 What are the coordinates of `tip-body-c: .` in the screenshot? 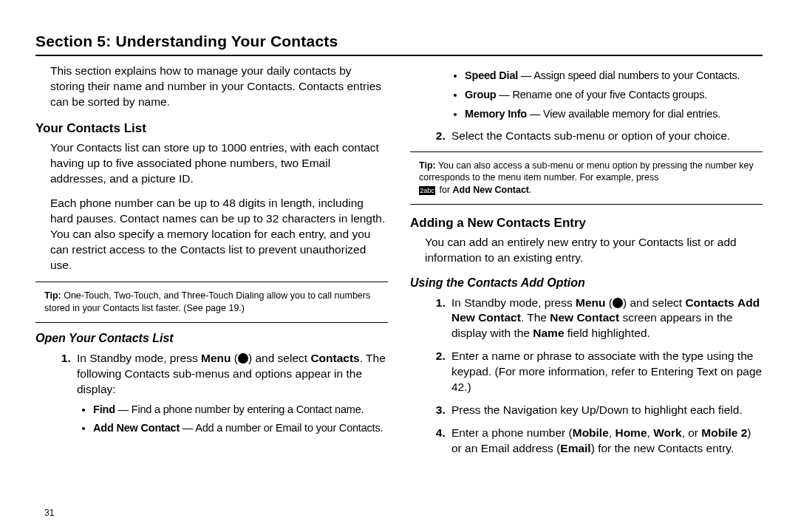 It's located at (531, 190).